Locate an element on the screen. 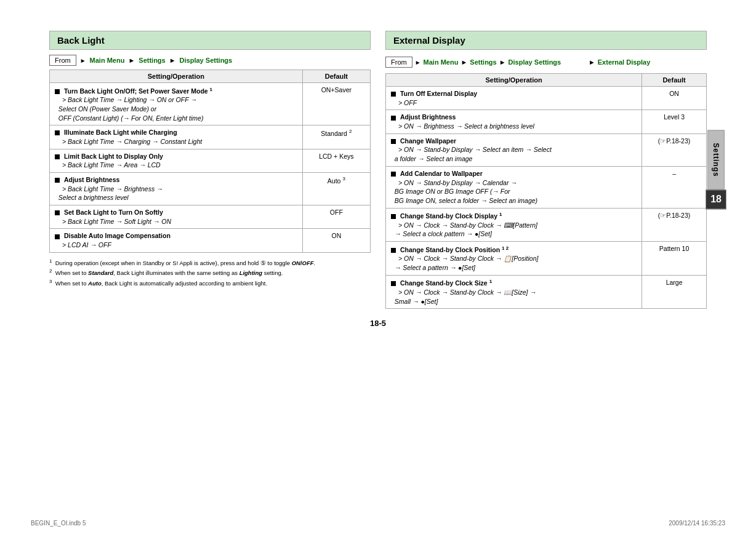 The width and height of the screenshot is (756, 545). setting-op-6: Disable Auto Image Compensation > LCD AI… is located at coordinates (176, 241).